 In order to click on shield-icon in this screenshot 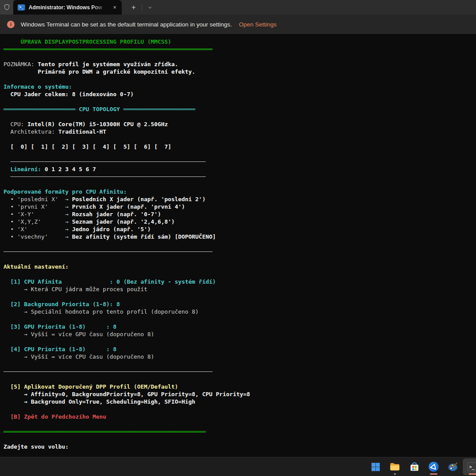, I will do `click(7, 7)`.